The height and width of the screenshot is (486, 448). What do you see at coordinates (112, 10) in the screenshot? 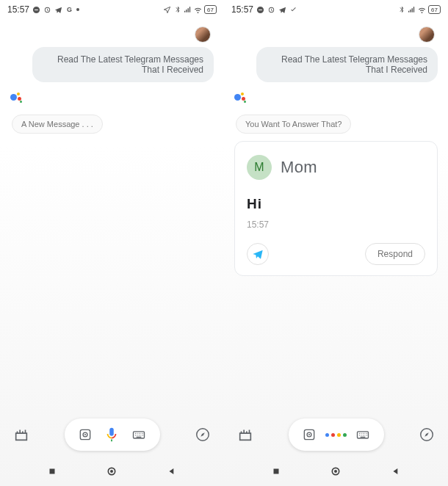
I see `status-bar: 15:57 G` at bounding box center [112, 10].